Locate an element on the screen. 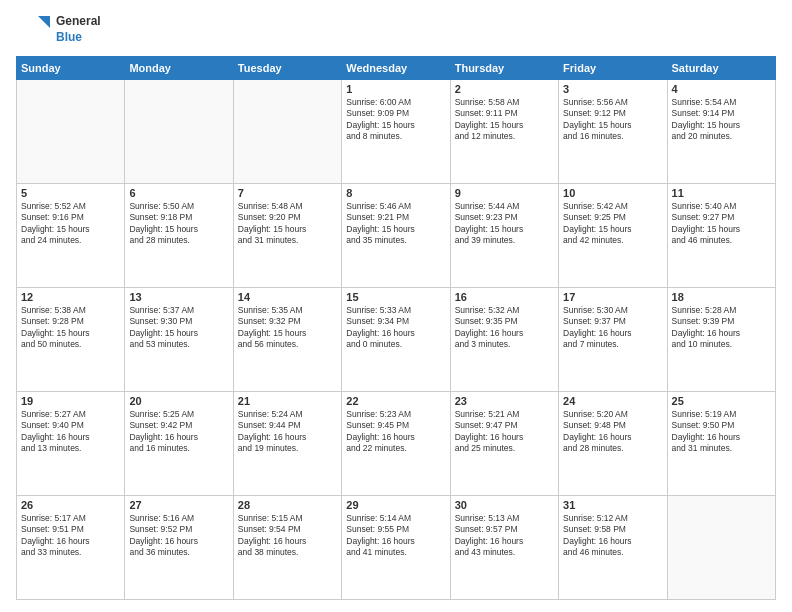  day-cell: 12Sunrise: 5:38 AM Sunset: 9:28 PM Dayli… is located at coordinates (71, 340).